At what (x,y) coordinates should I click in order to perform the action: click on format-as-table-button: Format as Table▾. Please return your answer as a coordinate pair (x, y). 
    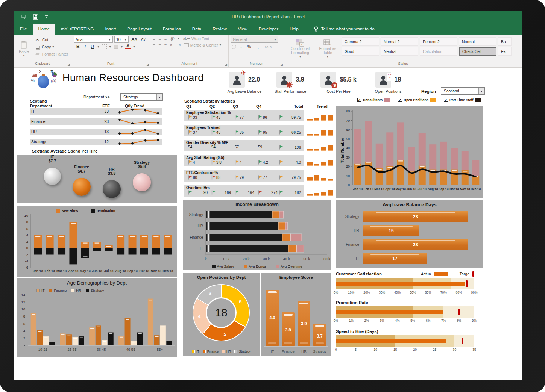
    Looking at the image, I should click on (328, 49).